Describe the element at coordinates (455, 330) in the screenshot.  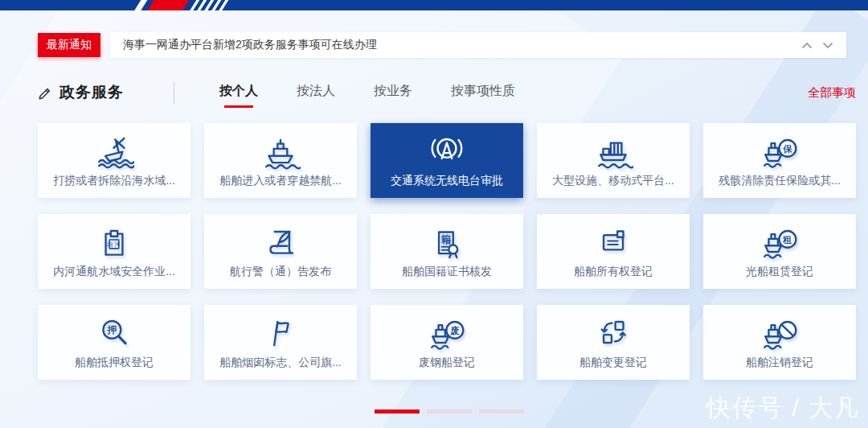
I see `svg-text: 废` at that location.